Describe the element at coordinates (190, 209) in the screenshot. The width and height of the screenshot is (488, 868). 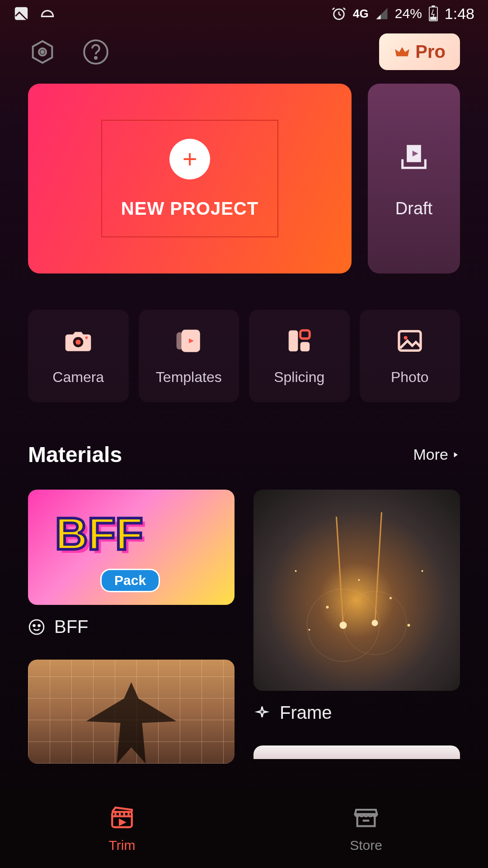
I see `new-project-label: NEW PROJECT` at that location.